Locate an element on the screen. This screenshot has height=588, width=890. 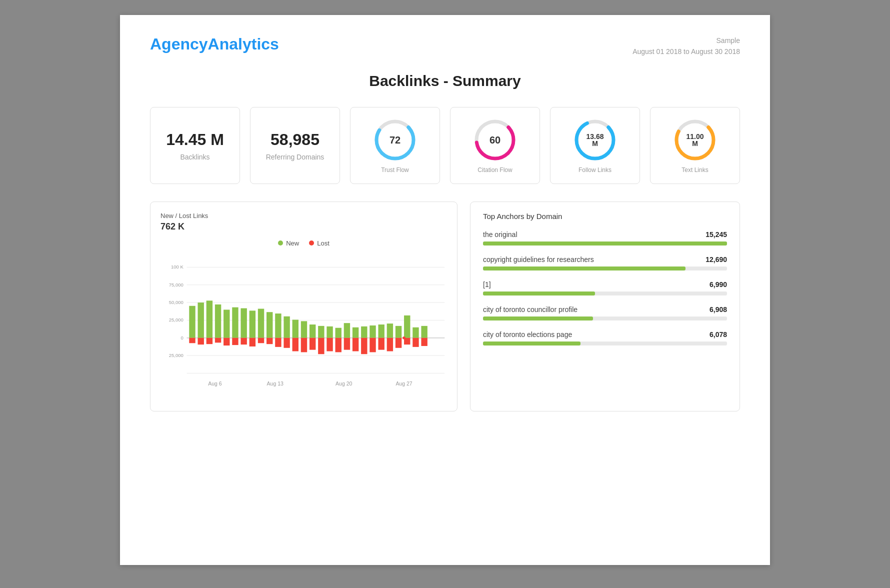
page-title: Backlinks - Summary is located at coordinates (445, 81).